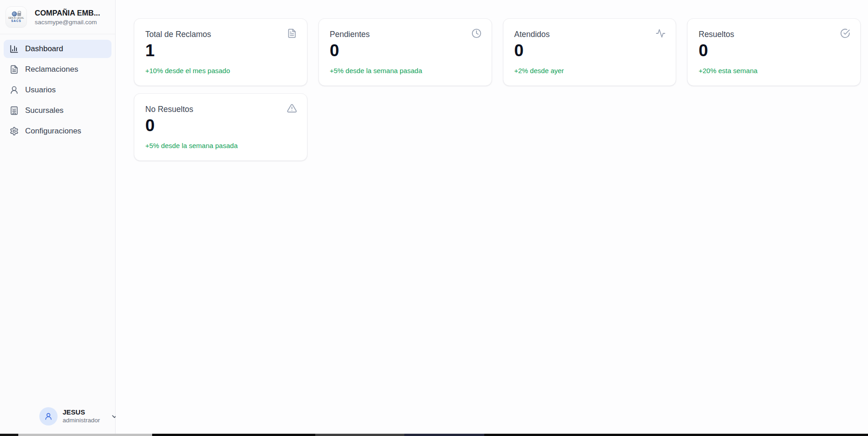 The image size is (868, 436). What do you see at coordinates (40, 90) in the screenshot?
I see `sidebar-item-label: Usuarios` at bounding box center [40, 90].